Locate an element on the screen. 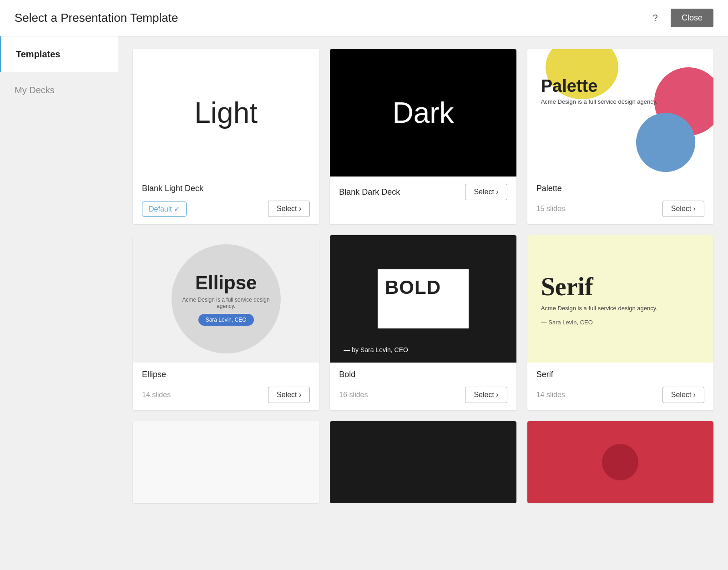  bold-preview-title: BOLD is located at coordinates (413, 288).